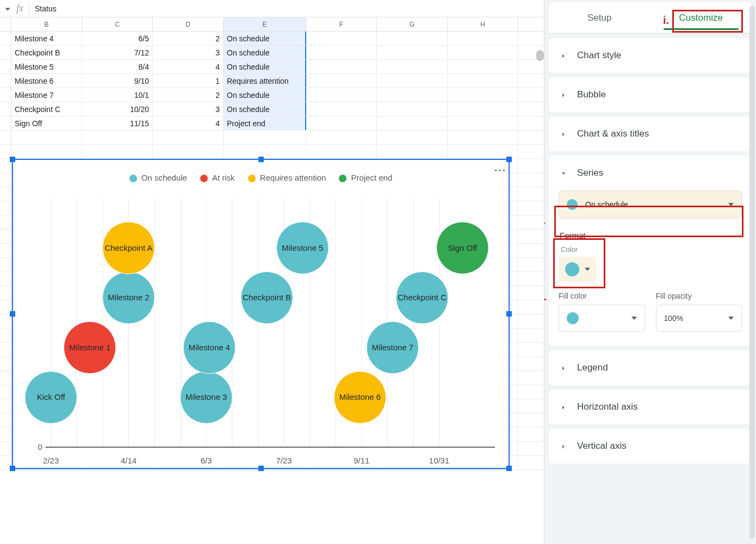 Image resolution: width=756 pixels, height=544 pixels. Describe the element at coordinates (47, 66) in the screenshot. I see `cell: Milestone 5` at that location.